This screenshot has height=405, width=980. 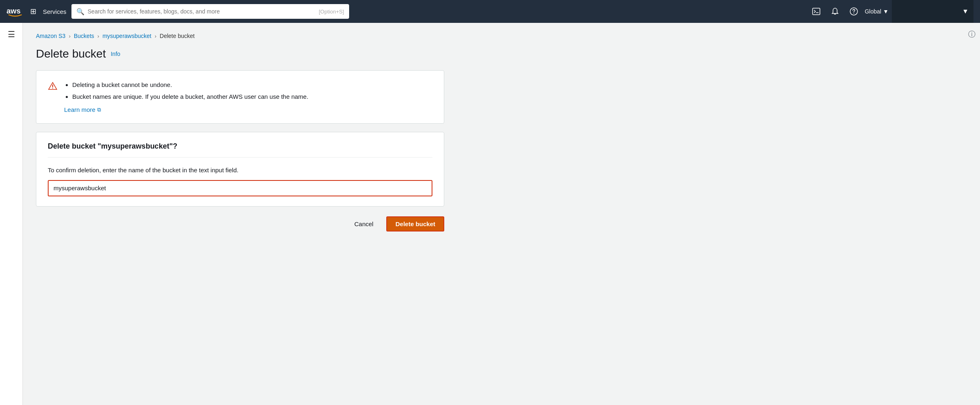 I want to click on warning-list: Deleting a bucket cannot be undone. Buck…, so click(x=186, y=91).